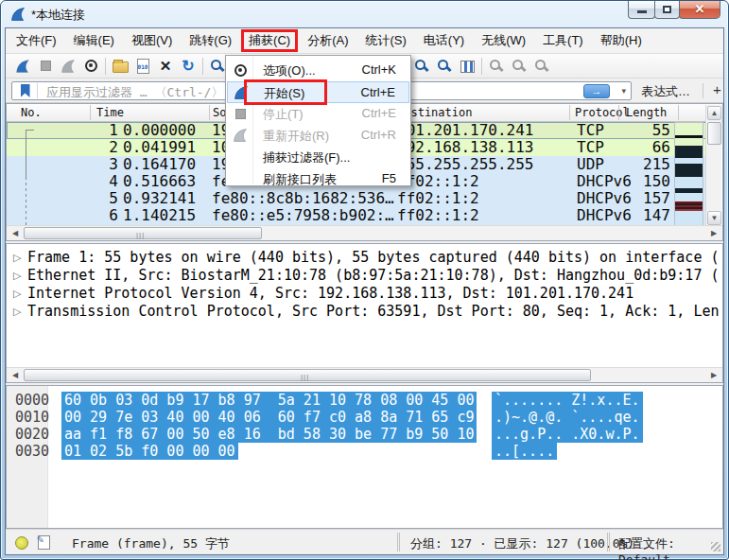 The height and width of the screenshot is (560, 729). Describe the element at coordinates (318, 70) in the screenshot. I see `capture-menu-item-1: 选项(O)...Ctrl+K` at that location.